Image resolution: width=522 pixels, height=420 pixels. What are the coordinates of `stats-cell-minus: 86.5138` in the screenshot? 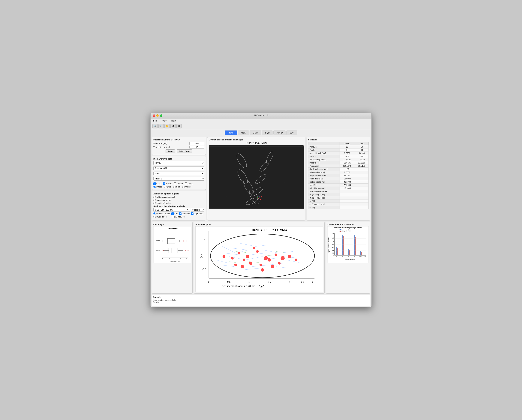 It's located at (362, 166).